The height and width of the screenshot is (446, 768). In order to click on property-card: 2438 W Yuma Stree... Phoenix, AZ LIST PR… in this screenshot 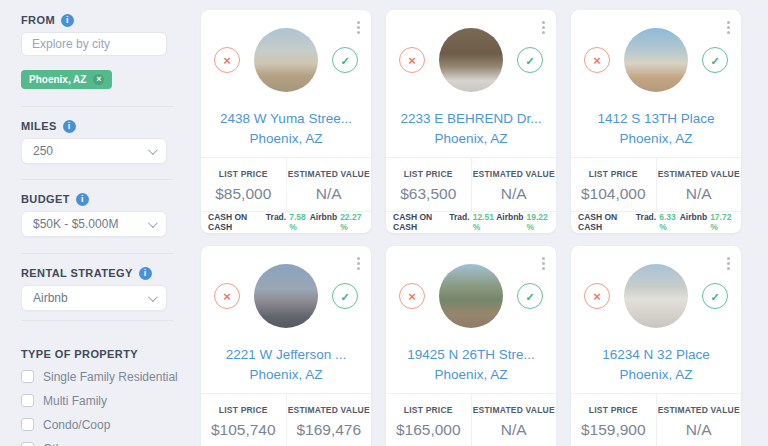, I will do `click(286, 122)`.